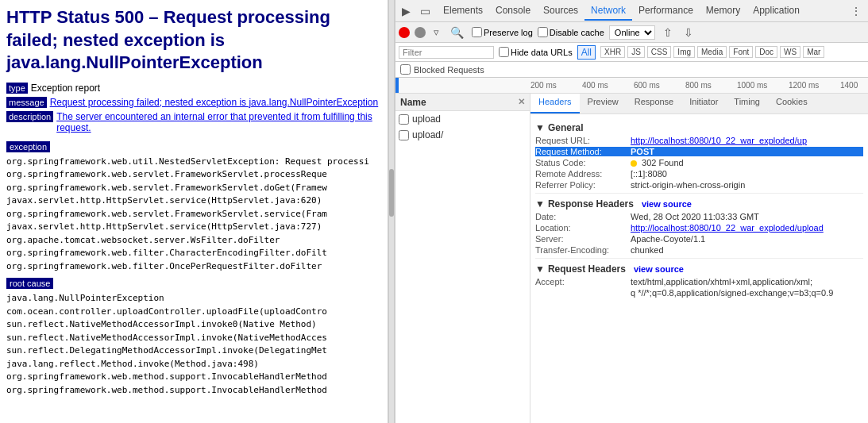  Describe the element at coordinates (214, 102) in the screenshot. I see `message-link: Request processing failed; nested except…` at that location.